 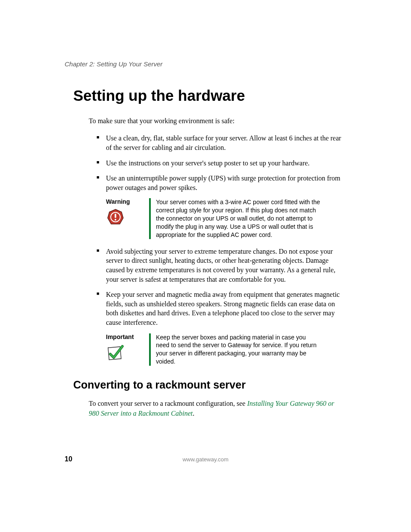 I want to click on list-item: Use a clean, dry, flat, stable surface f…, so click(x=220, y=143).